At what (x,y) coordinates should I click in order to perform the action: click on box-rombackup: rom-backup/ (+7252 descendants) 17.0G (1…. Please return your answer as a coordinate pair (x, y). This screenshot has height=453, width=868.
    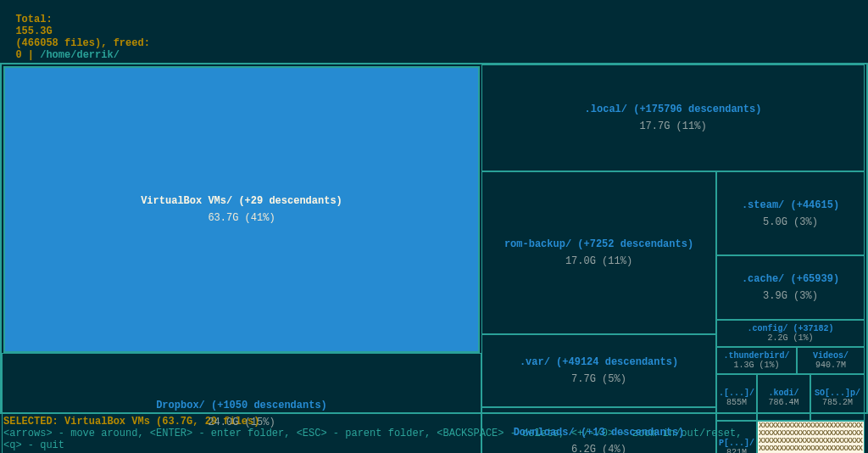
    Looking at the image, I should click on (598, 253).